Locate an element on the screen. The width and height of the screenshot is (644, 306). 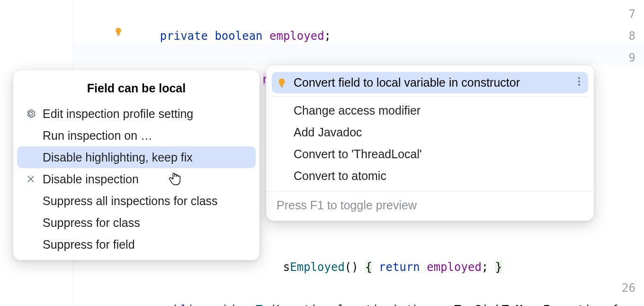
edit-inspection-profile-item: Edit inspection profile setting is located at coordinates (136, 114).